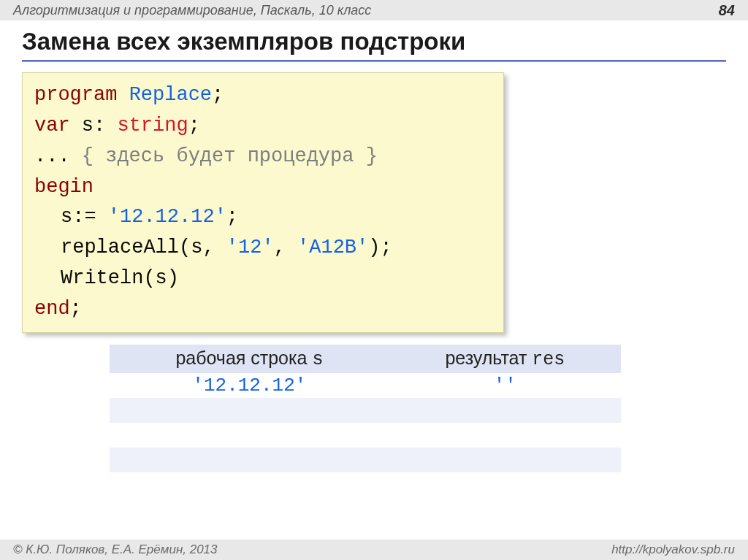 The image size is (748, 560). What do you see at coordinates (250, 248) in the screenshot?
I see `str-literal: '12'` at bounding box center [250, 248].